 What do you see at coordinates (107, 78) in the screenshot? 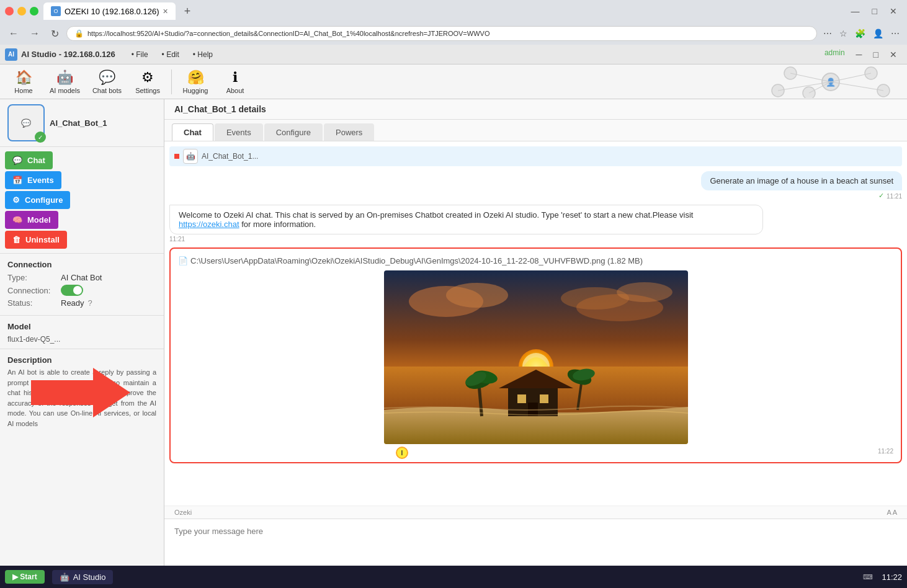
I see `chat-bots-icon: 💬` at bounding box center [107, 78].